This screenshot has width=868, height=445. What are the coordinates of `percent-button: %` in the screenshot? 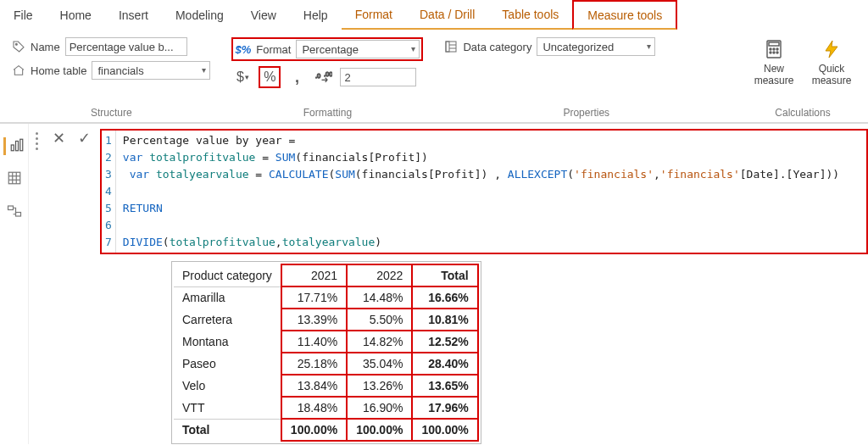 It's located at (270, 77).